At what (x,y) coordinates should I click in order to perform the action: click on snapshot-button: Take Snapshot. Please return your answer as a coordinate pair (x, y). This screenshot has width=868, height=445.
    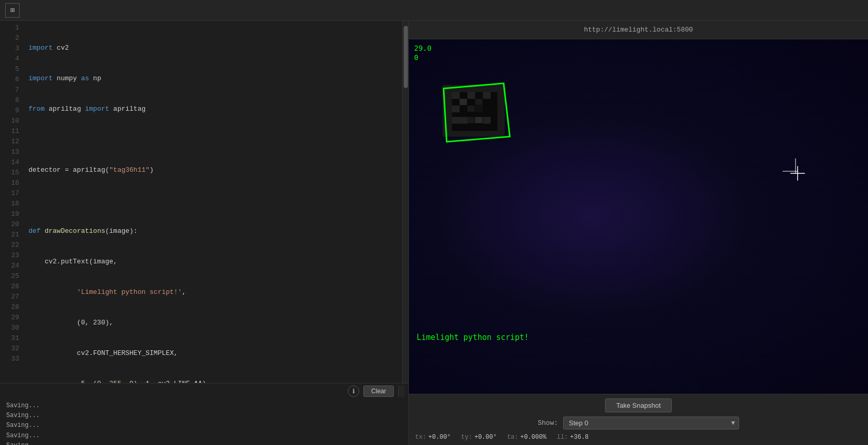
    Looking at the image, I should click on (638, 406).